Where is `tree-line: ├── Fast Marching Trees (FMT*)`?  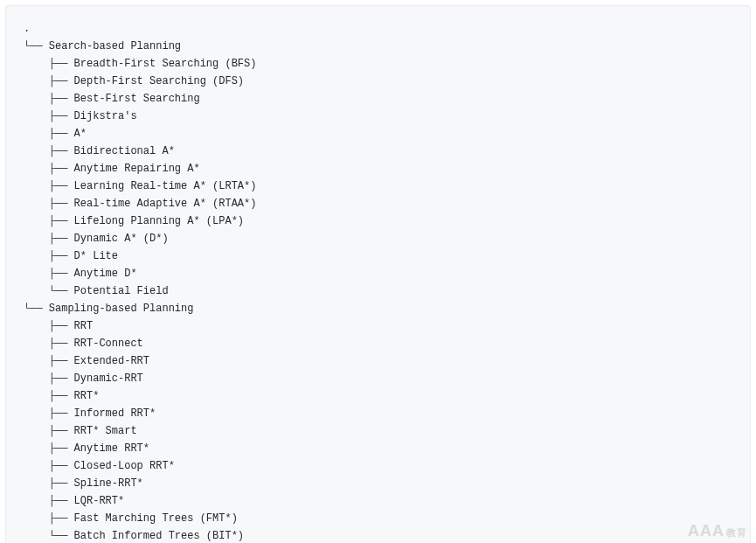 tree-line: ├── Fast Marching Trees (FMT*) is located at coordinates (378, 519).